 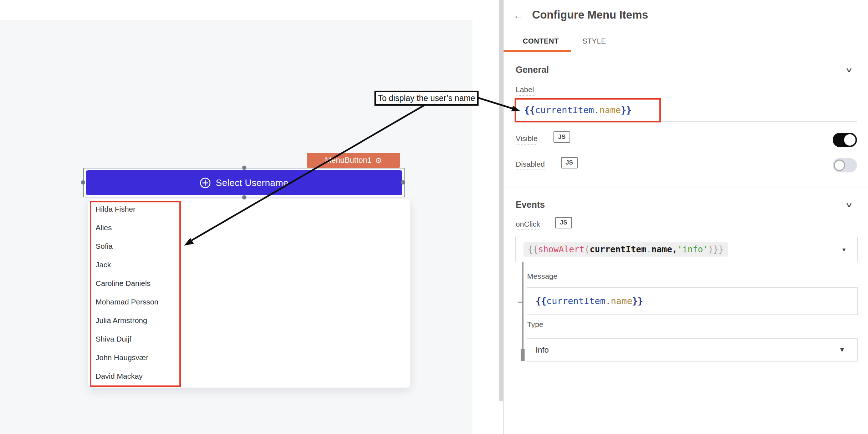 I want to click on section-heading-general: General, so click(x=532, y=70).